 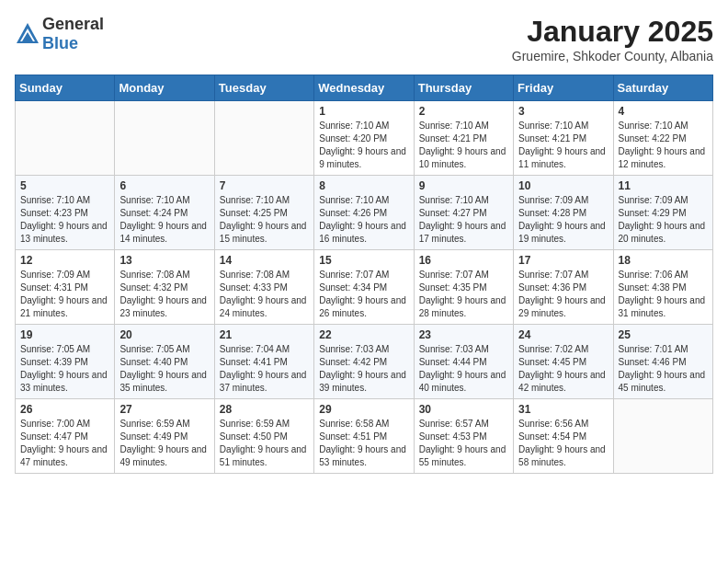 I want to click on day-number: 26, so click(x=64, y=409).